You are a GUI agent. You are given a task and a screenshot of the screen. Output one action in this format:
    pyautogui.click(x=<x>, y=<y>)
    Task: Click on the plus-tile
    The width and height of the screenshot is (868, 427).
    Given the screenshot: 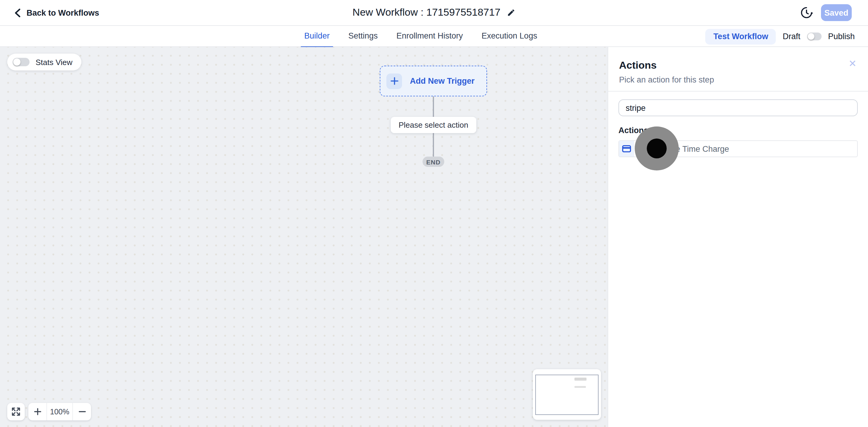 What is the action you would take?
    pyautogui.click(x=394, y=81)
    